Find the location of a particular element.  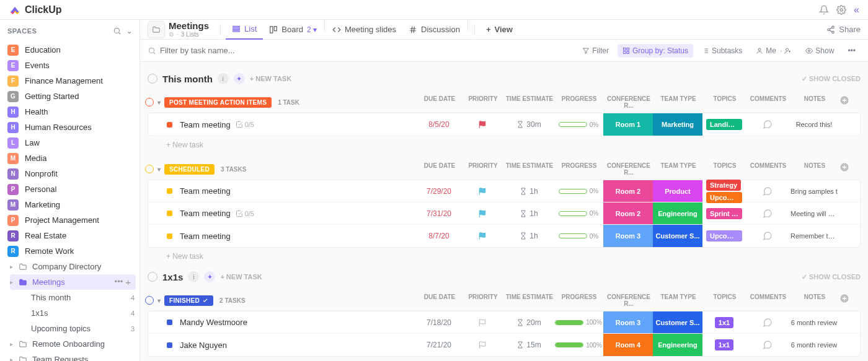

add-column-icon is located at coordinates (849, 300).